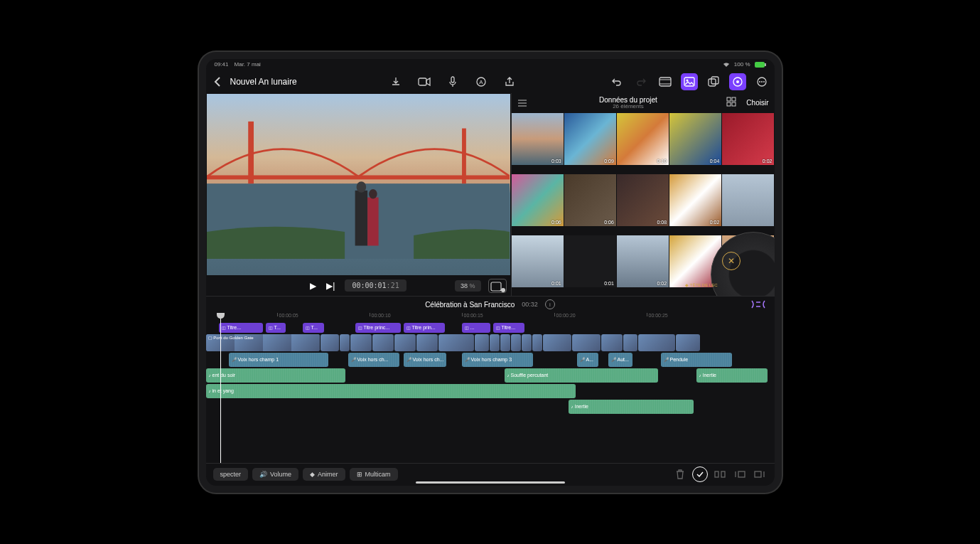 The height and width of the screenshot is (544, 980). I want to click on audio-clip: 🎤Voix hors champ 3, so click(497, 360).